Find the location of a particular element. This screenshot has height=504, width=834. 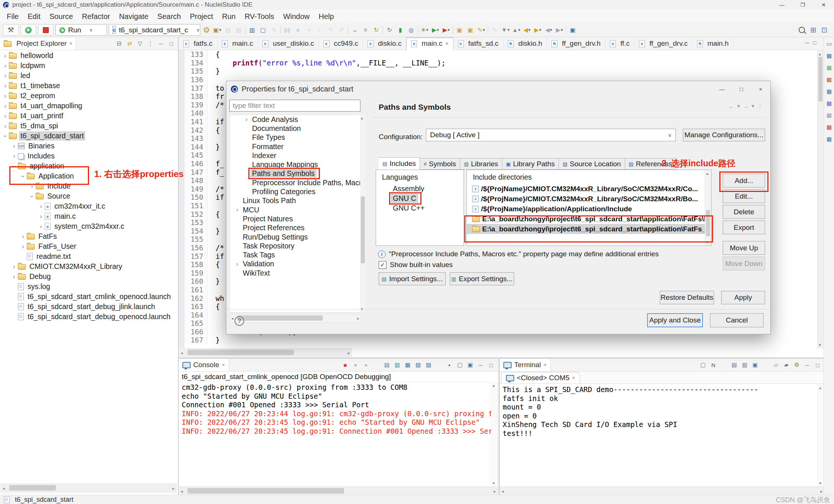

pin-editor-icon: ▣ is located at coordinates (573, 30).